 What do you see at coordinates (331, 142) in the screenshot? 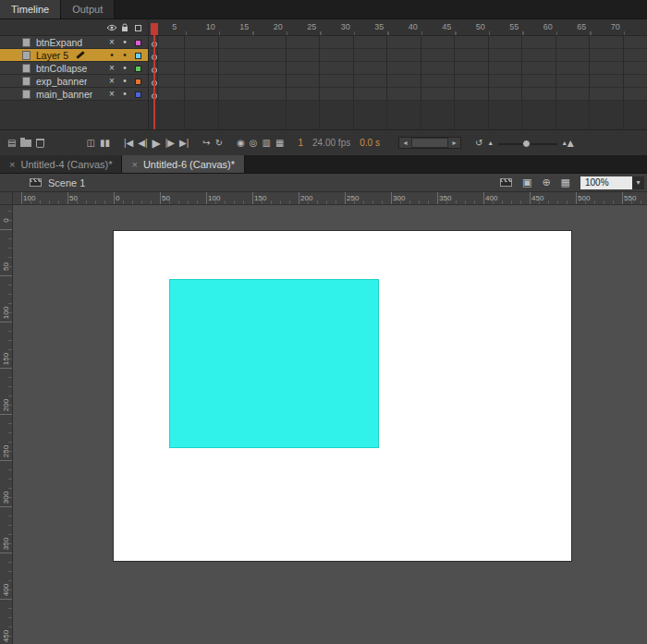
I see `frame-rate-field: 24.00 fps` at bounding box center [331, 142].